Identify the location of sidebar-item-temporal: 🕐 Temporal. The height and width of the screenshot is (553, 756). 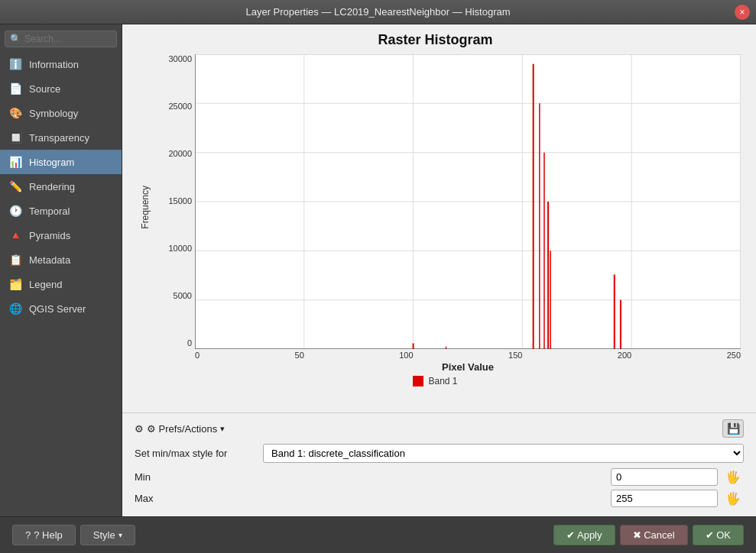
(61, 211).